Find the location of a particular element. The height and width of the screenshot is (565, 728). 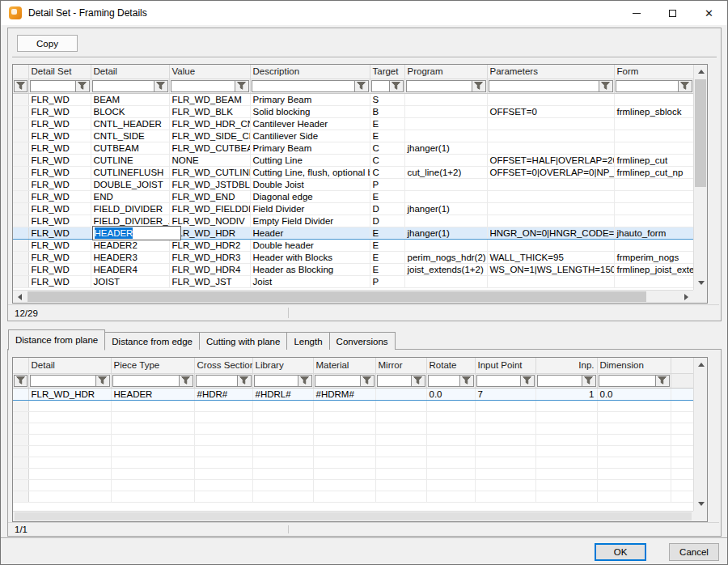

table-cell: Header with Blocks is located at coordinates (310, 257).